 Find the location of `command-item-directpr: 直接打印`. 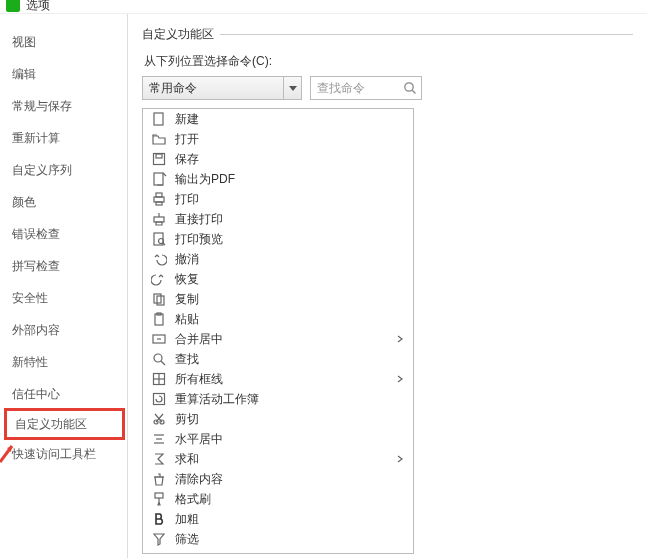

command-item-directpr: 直接打印 is located at coordinates (278, 219).